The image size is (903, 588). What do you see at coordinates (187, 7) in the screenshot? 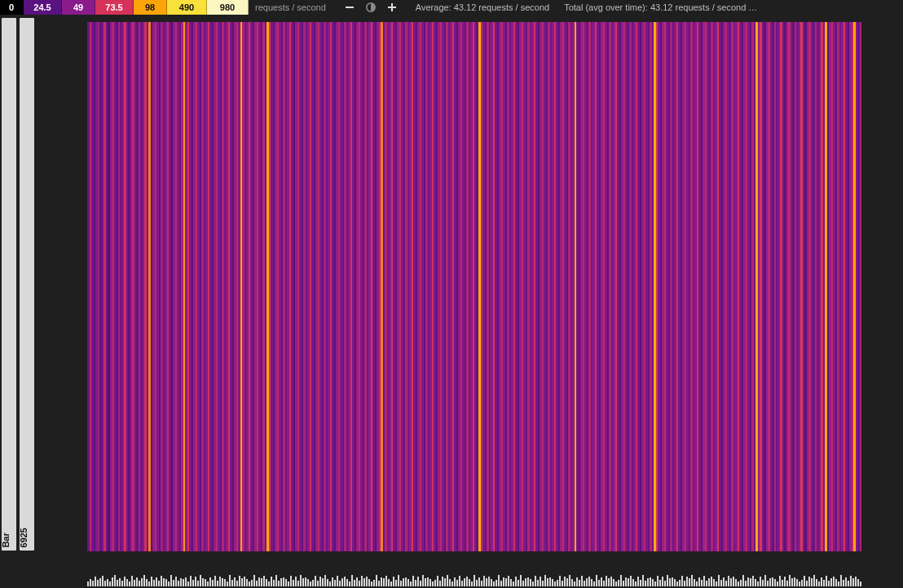
I see `legend-chip-490: 490` at bounding box center [187, 7].